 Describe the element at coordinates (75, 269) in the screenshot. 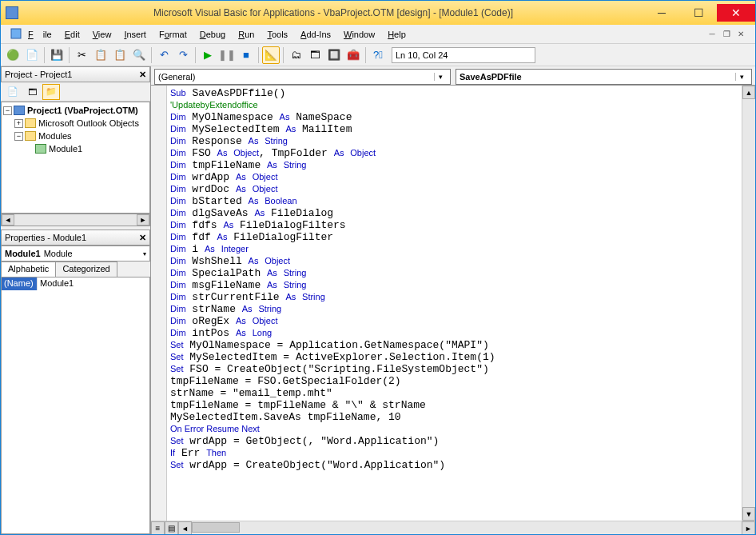

I see `properties-tabs: Alphabetic Categorized` at that location.